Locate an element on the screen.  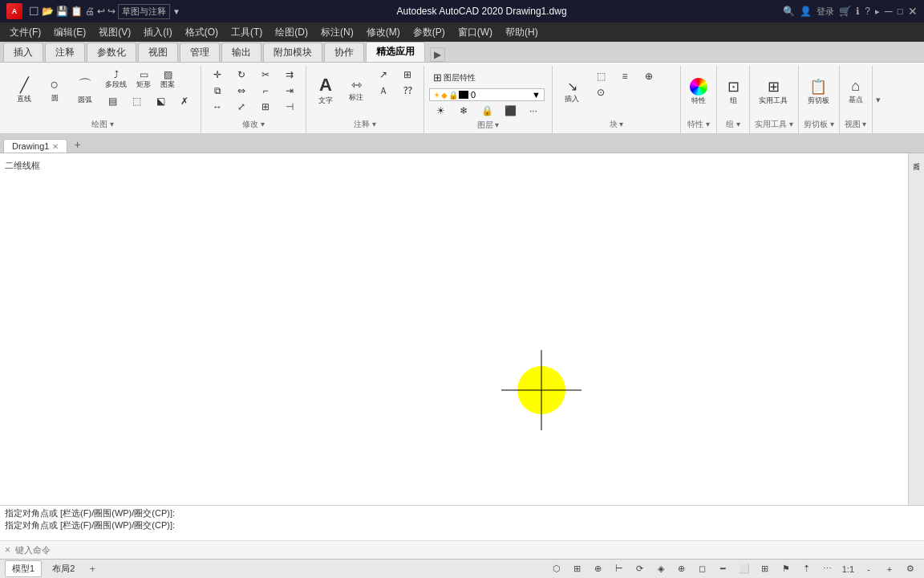
ribbon-expand-btn: ▾ is located at coordinates (878, 100).